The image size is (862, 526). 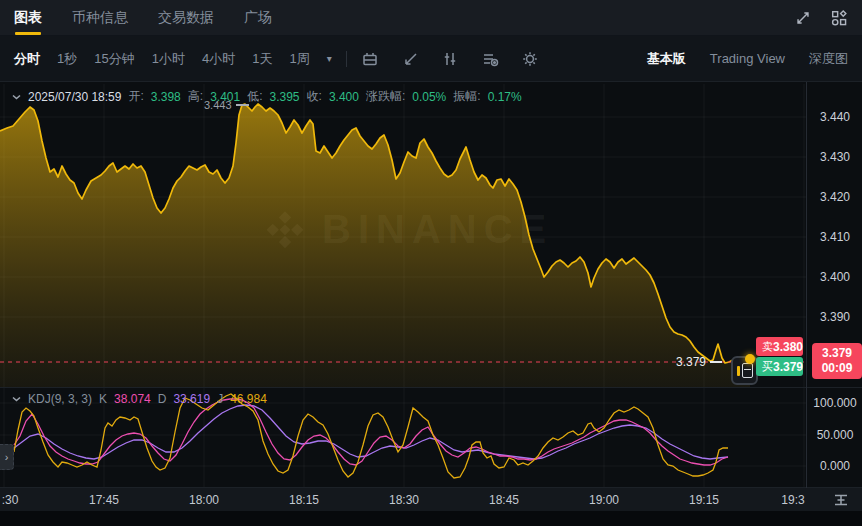 I want to click on time-tick: 19:00, so click(x=604, y=500).